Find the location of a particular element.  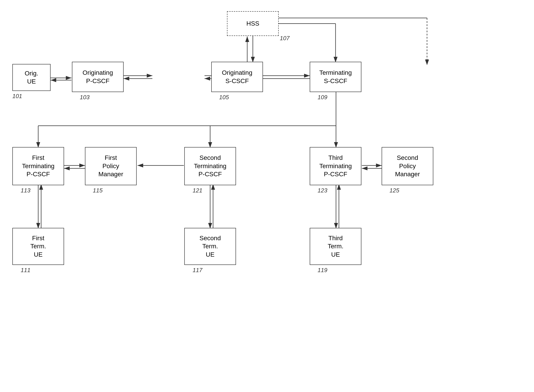

third-term-ue-node: ThirdTerm.UE is located at coordinates (335, 246).